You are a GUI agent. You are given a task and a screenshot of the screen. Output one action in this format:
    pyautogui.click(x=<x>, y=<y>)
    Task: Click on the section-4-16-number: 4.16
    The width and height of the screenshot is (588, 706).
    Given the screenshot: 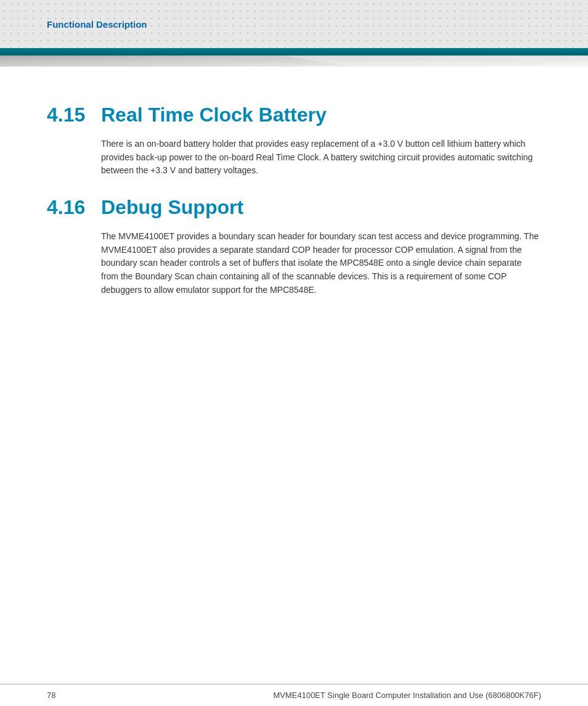 What is the action you would take?
    pyautogui.click(x=68, y=207)
    